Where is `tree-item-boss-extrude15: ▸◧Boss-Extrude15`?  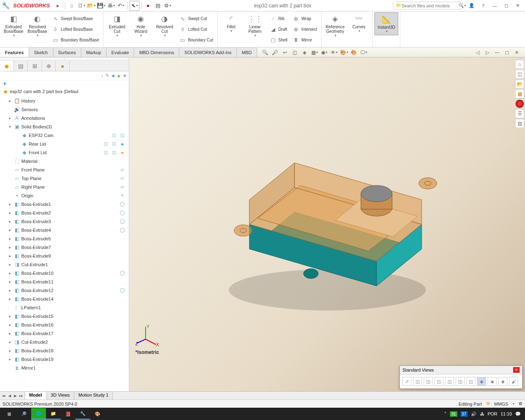 tree-item-boss-extrude15: ▸◧Boss-Extrude15 is located at coordinates (64, 316).